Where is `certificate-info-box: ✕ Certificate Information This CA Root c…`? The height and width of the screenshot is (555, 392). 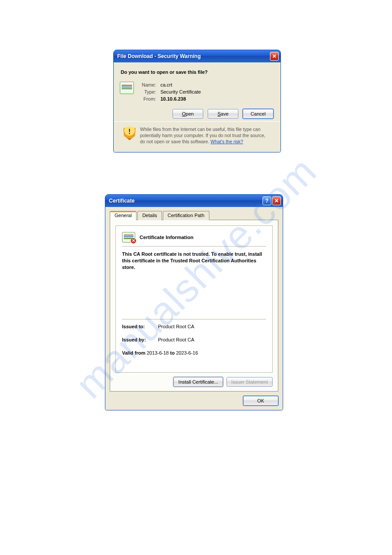 certificate-info-box: ✕ Certificate Information This CA Root c… is located at coordinates (194, 299).